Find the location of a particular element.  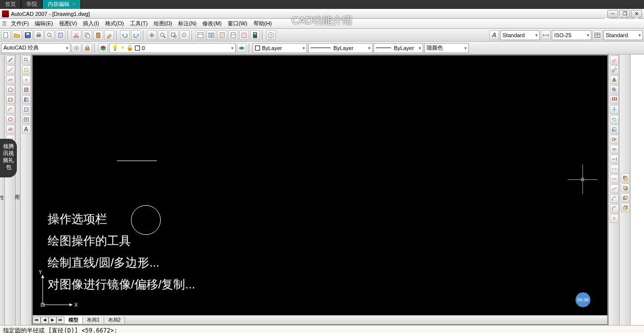

zoom-realtime-button is located at coordinates (163, 35).